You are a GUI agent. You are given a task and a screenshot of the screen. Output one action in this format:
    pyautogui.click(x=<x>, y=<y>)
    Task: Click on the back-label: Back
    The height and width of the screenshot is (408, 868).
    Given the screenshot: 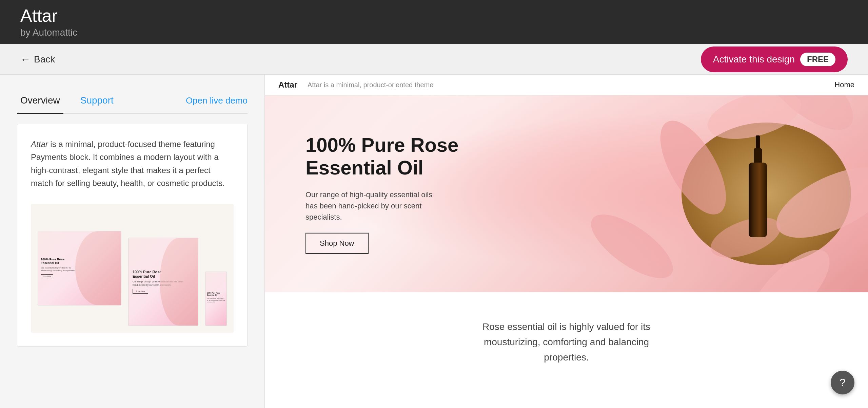 What is the action you would take?
    pyautogui.click(x=44, y=59)
    